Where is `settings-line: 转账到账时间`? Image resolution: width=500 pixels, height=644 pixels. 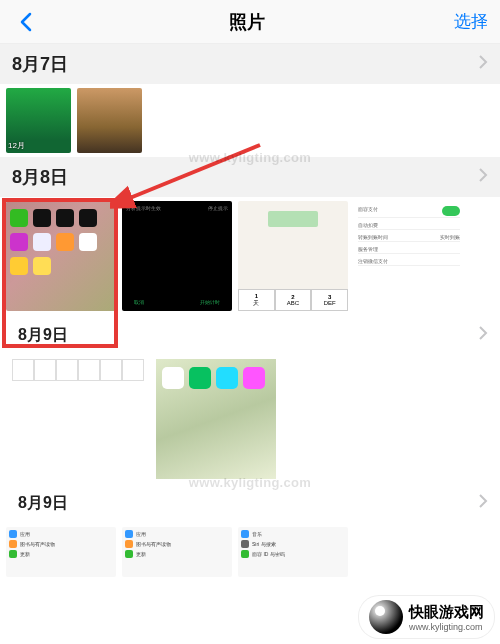 settings-line: 转账到账时间 is located at coordinates (373, 237).